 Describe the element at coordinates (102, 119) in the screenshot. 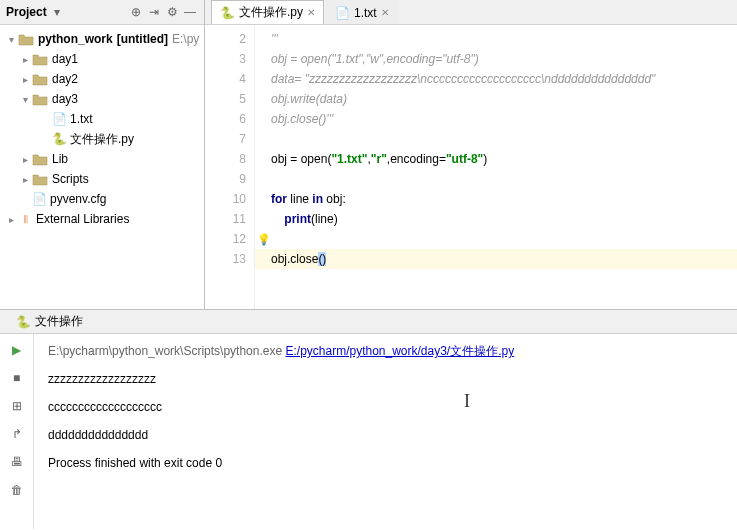

I see `tree-file-txt: 📄 1.txt` at that location.